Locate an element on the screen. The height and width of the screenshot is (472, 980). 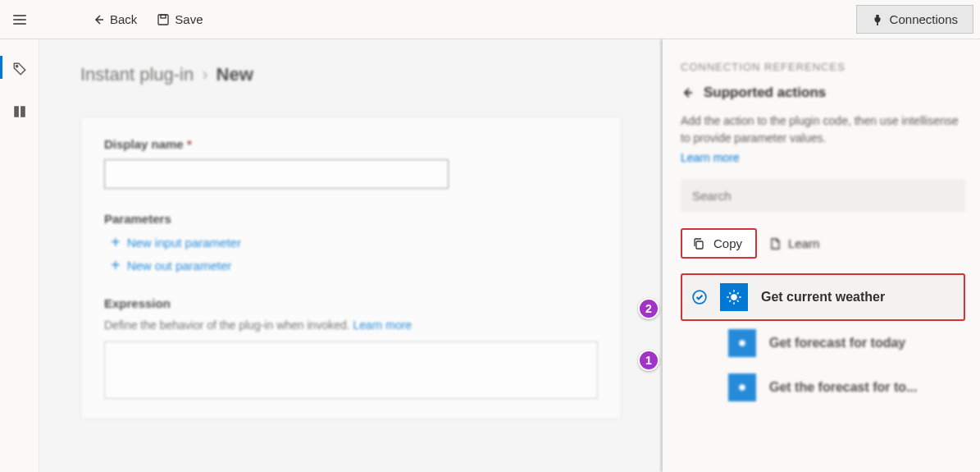
expression-description: Define the behavior of the plug-in when … is located at coordinates (351, 325).